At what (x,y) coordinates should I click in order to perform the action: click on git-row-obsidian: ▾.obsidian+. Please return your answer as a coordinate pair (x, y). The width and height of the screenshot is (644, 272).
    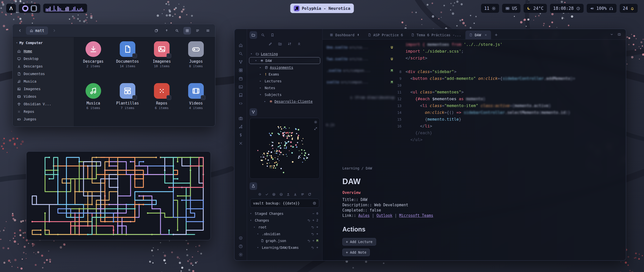
    Looking at the image, I should click on (285, 234).